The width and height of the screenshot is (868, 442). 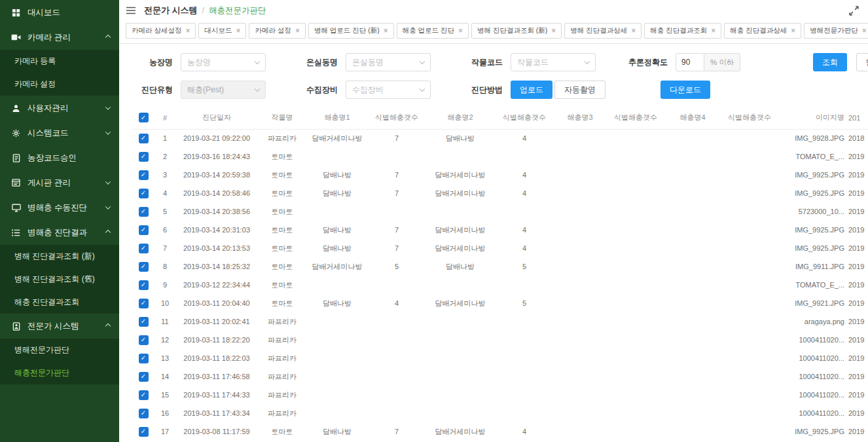 What do you see at coordinates (161, 31) in the screenshot?
I see `tab: 카메라 상세설정×` at bounding box center [161, 31].